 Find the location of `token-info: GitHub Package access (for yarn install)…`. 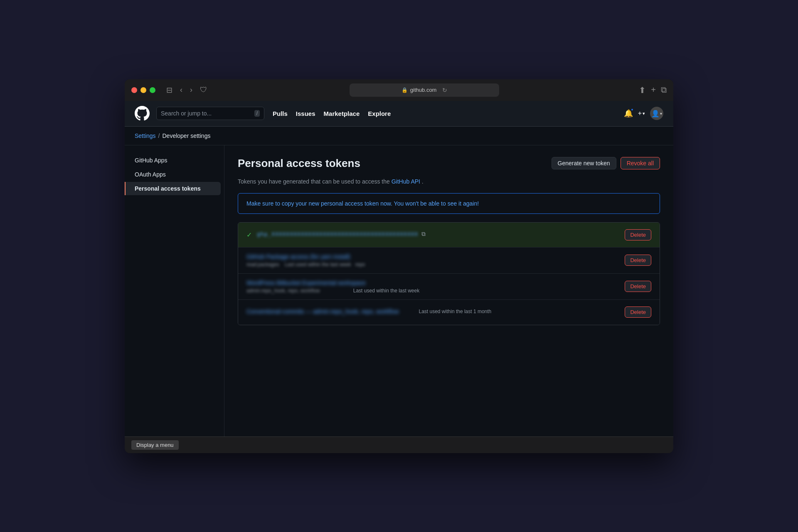

token-info: GitHub Package access (for yarn install)… is located at coordinates (433, 260).